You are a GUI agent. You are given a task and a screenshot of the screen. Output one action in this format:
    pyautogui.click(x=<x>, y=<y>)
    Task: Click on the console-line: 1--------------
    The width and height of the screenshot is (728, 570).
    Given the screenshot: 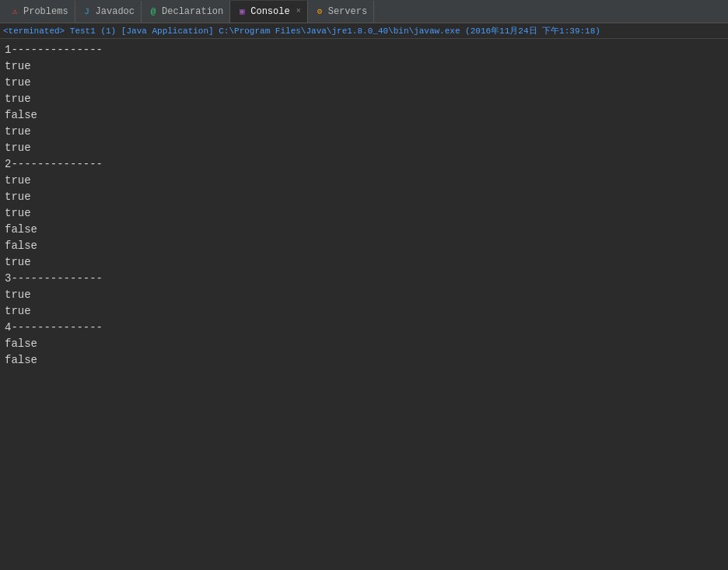 What is the action you would take?
    pyautogui.click(x=364, y=50)
    